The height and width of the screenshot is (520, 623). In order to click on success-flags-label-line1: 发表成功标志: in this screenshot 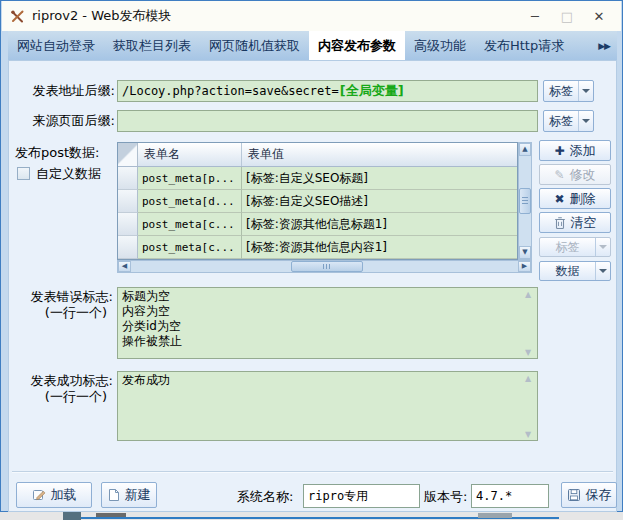, I will do `click(61, 381)`.